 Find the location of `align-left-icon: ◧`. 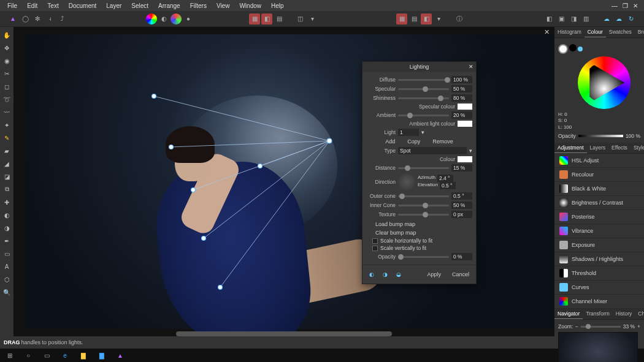

align-left-icon: ◧ is located at coordinates (549, 19).